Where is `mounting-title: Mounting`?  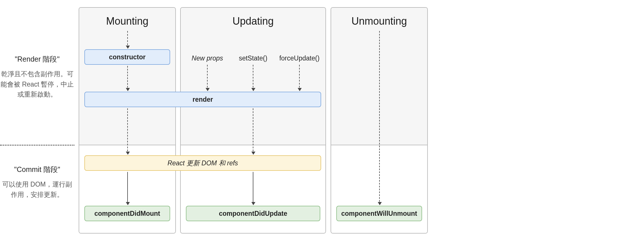
mounting-title: Mounting is located at coordinates (127, 17).